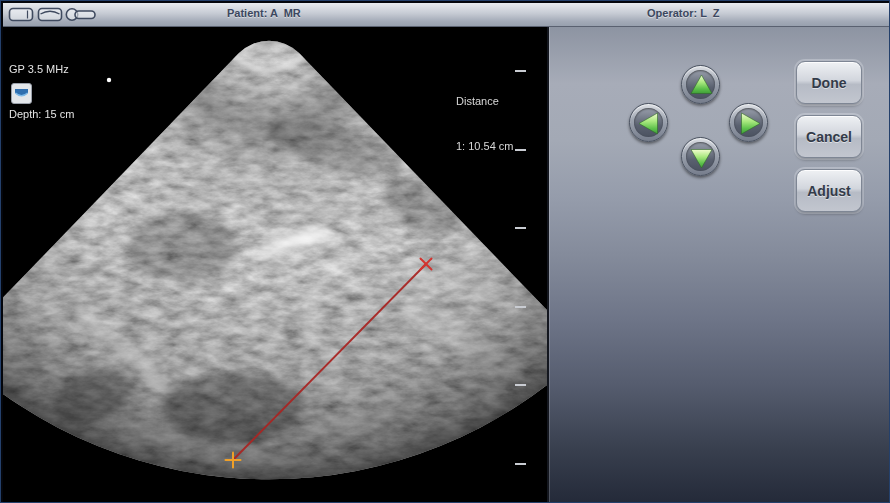  What do you see at coordinates (42, 114) in the screenshot?
I see `depth-label: Depth: 15 cm` at bounding box center [42, 114].